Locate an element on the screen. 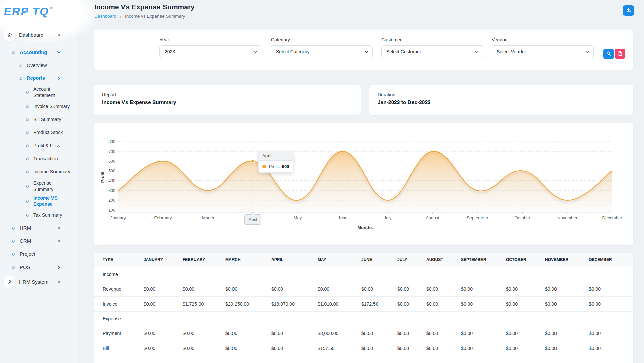 The height and width of the screenshot is (363, 644). column-header-april: APRIL is located at coordinates (294, 260).